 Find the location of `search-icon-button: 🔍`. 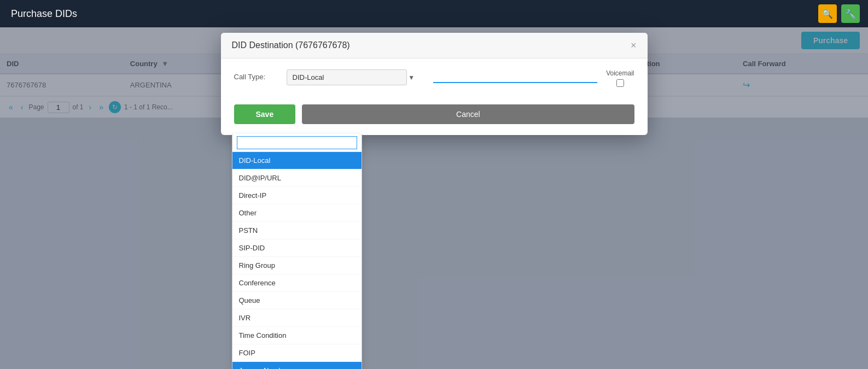

search-icon-button: 🔍 is located at coordinates (828, 14).